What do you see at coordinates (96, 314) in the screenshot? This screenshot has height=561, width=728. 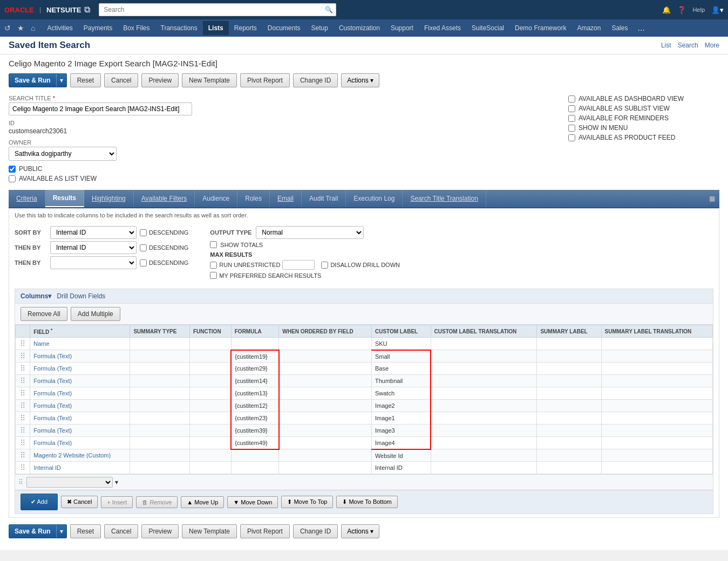 I see `add-multiple-button: Add Multiple` at bounding box center [96, 314].